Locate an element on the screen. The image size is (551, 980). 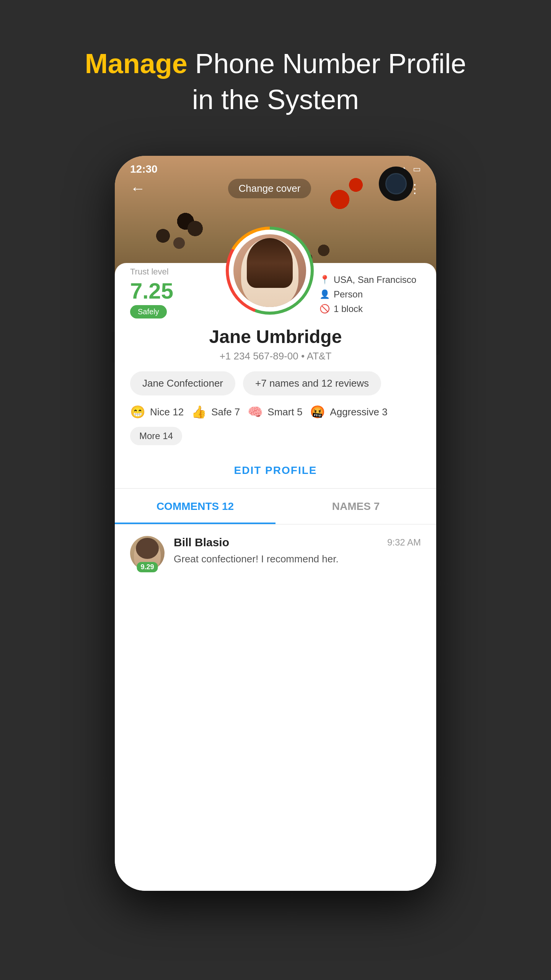
title-rest: Phone Number Profilein the System is located at coordinates (329, 82).